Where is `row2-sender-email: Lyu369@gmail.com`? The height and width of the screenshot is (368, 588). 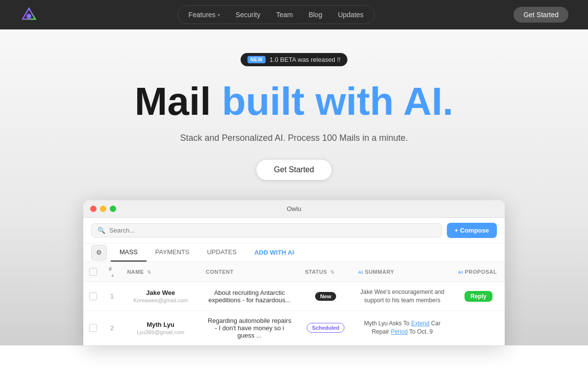 row2-sender-email: Lyu369@gmail.com is located at coordinates (161, 332).